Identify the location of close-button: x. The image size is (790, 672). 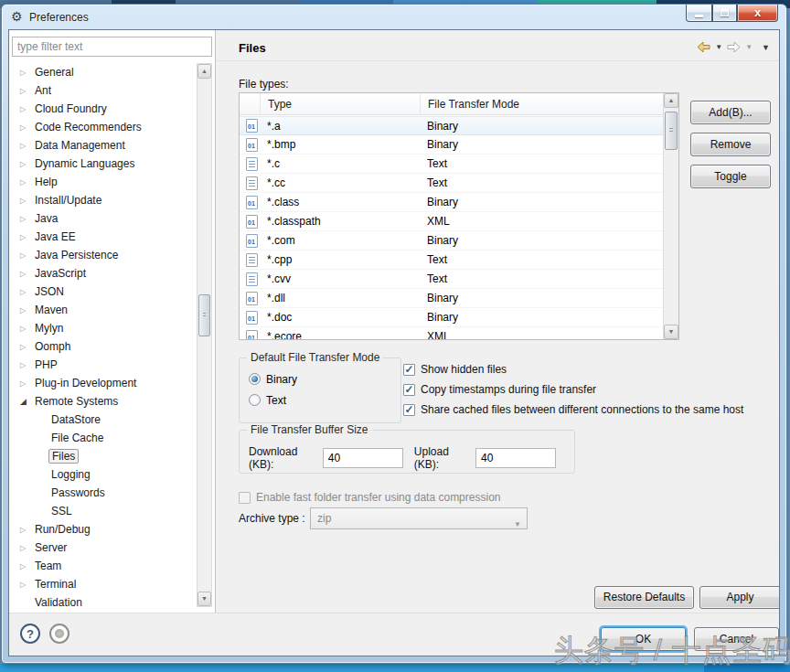
(757, 13).